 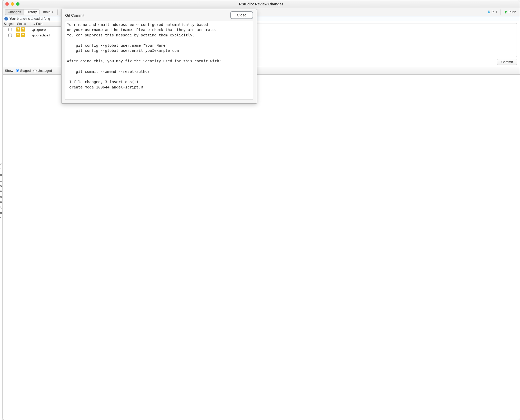 What do you see at coordinates (35, 71) in the screenshot?
I see `show-unstaged-radio` at bounding box center [35, 71].